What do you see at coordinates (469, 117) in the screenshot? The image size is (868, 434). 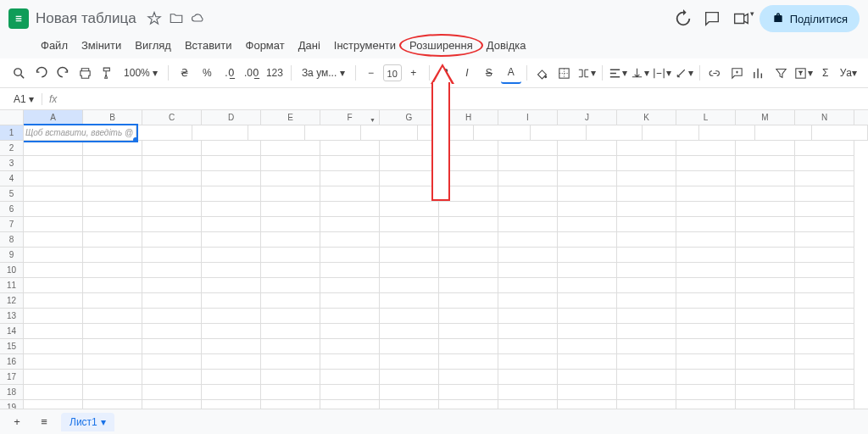 I see `col-header: H` at bounding box center [469, 117].